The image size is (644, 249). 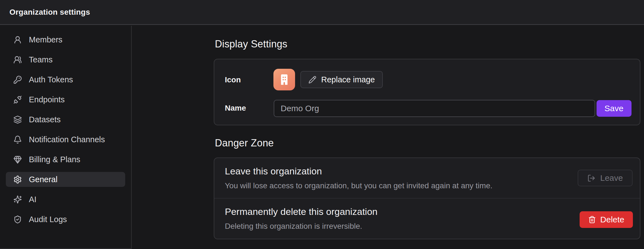 I want to click on display-settings-heading: Display Settings, so click(x=251, y=44).